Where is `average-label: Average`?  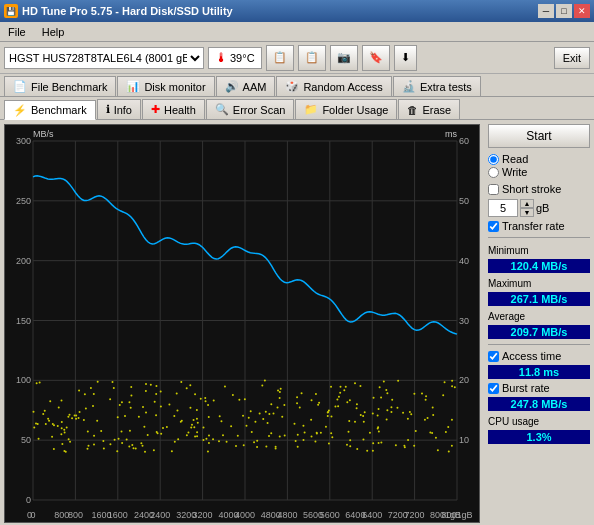
average-label: Average is located at coordinates (539, 316).